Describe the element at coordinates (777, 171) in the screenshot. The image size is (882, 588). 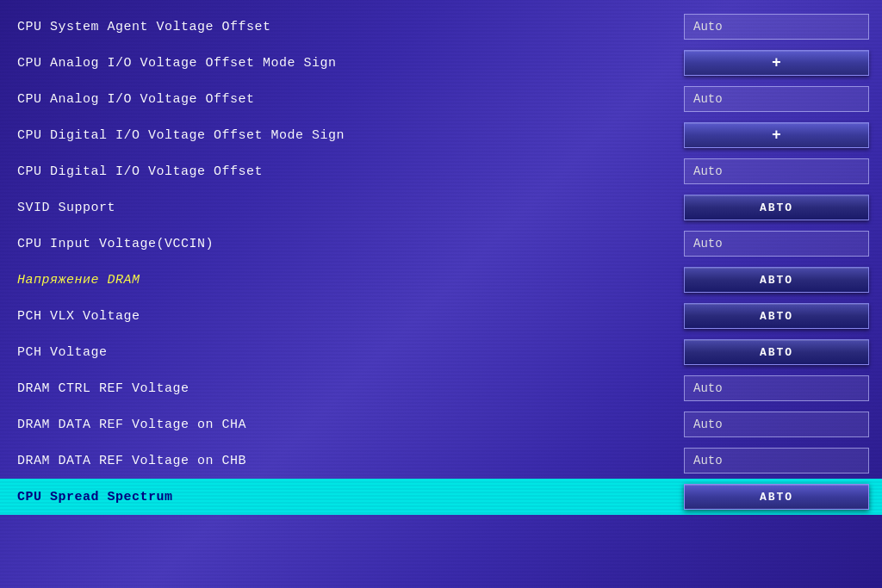
I see `value-cpu-digital-io-voltage-offset: Auto` at that location.